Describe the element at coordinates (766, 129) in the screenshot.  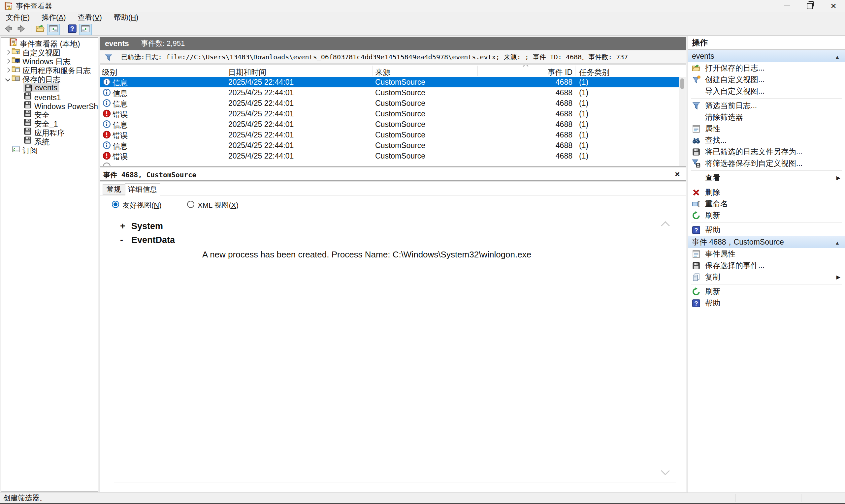
I see `action-item: 属性` at that location.